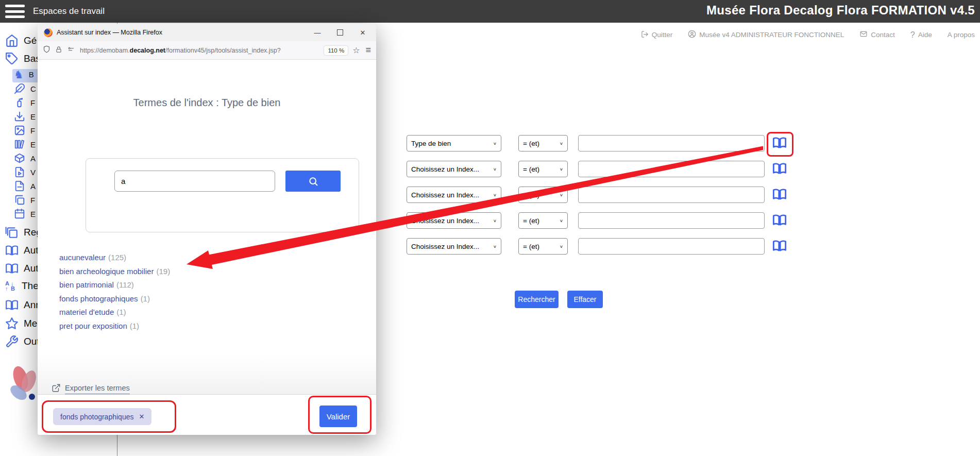 The image size is (980, 456). Describe the element at coordinates (195, 181) in the screenshot. I see `term-search-input` at that location.